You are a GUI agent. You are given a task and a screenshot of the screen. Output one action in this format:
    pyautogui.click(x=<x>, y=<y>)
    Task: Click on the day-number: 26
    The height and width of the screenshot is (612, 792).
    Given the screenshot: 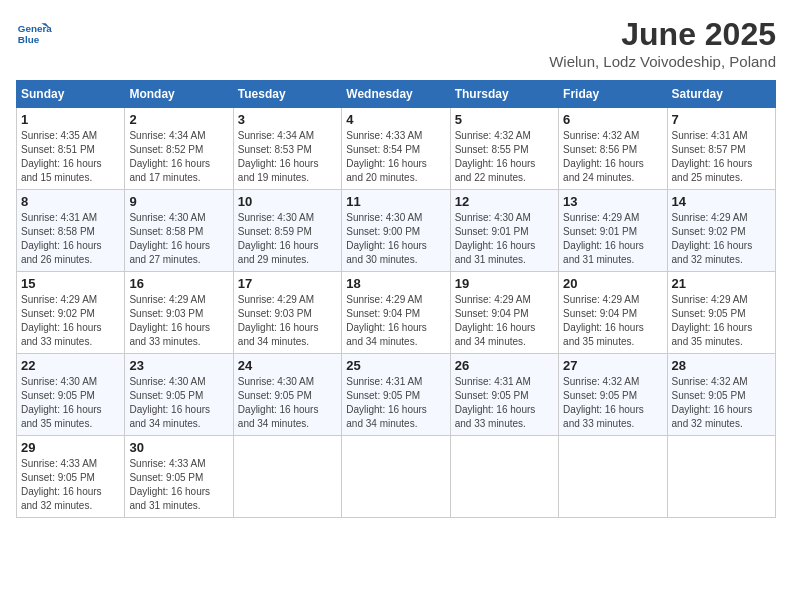 What is the action you would take?
    pyautogui.click(x=504, y=366)
    